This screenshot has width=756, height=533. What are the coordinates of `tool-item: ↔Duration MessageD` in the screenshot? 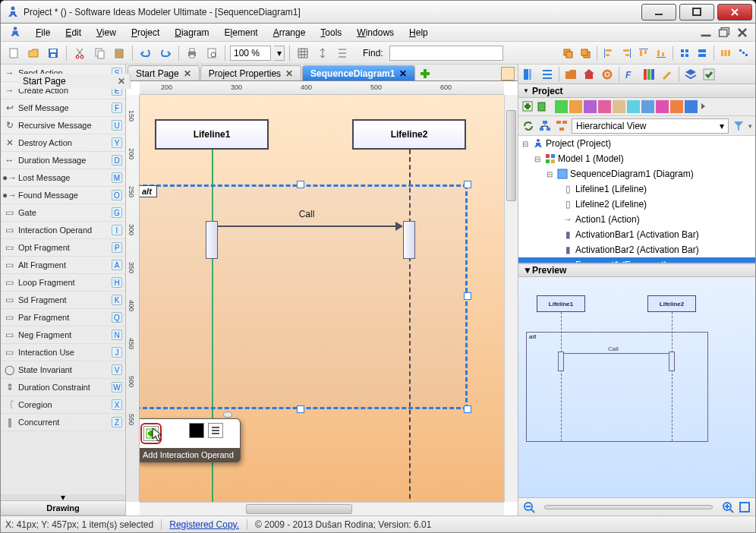 It's located at (63, 161).